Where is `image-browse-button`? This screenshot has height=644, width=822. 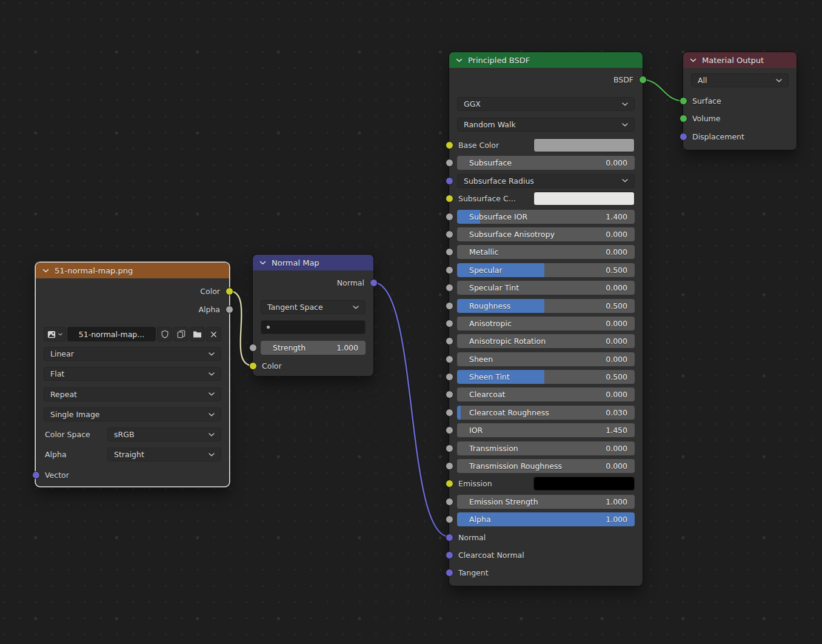 image-browse-button is located at coordinates (55, 334).